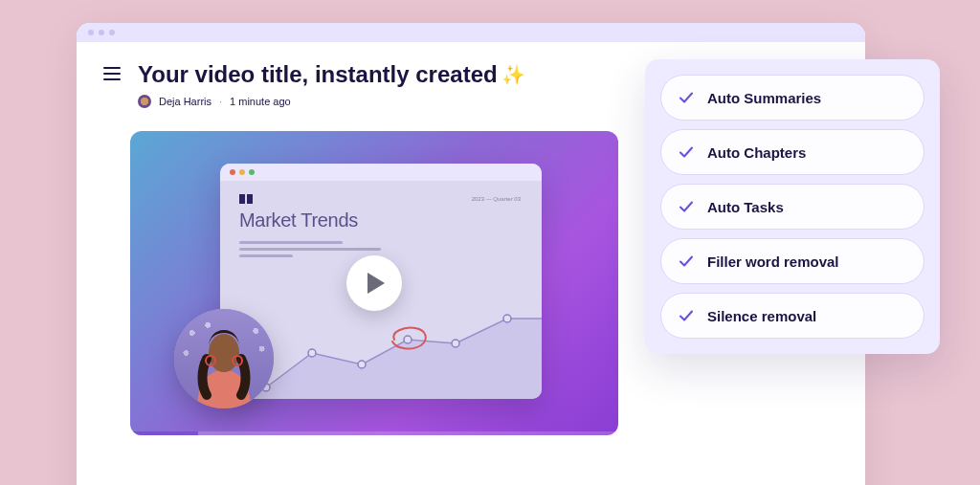  I want to click on page-title-text: Your video title, instantly created, so click(318, 75).